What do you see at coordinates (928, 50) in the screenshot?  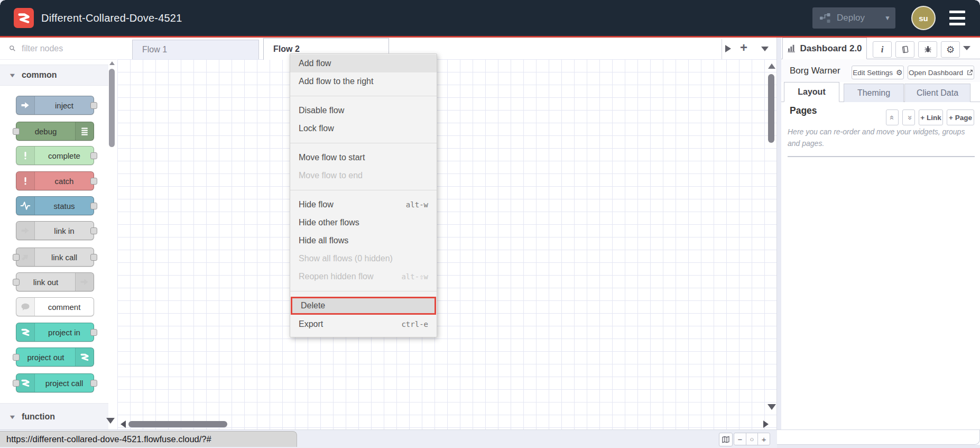 I see `debug-sidebar-button` at bounding box center [928, 50].